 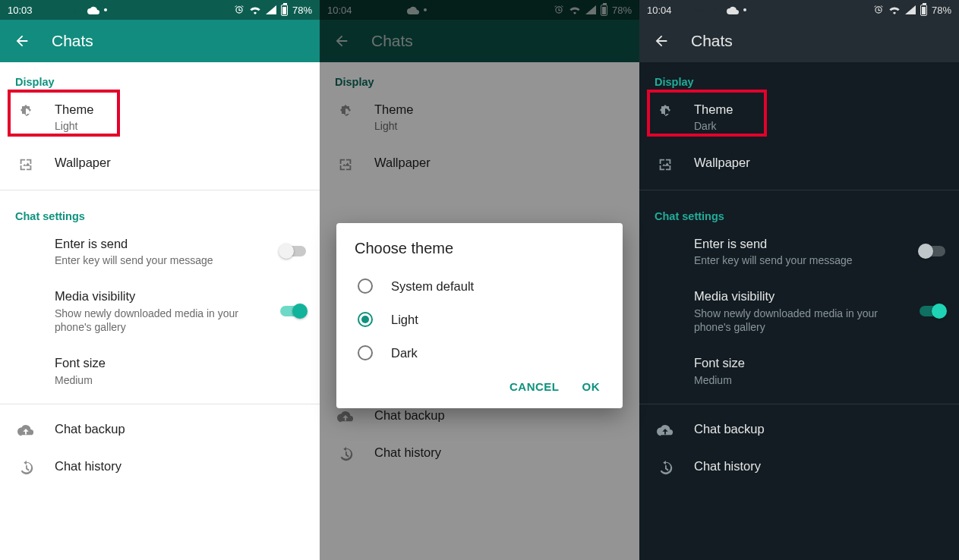 I want to click on status-time: 10:04, so click(x=659, y=11).